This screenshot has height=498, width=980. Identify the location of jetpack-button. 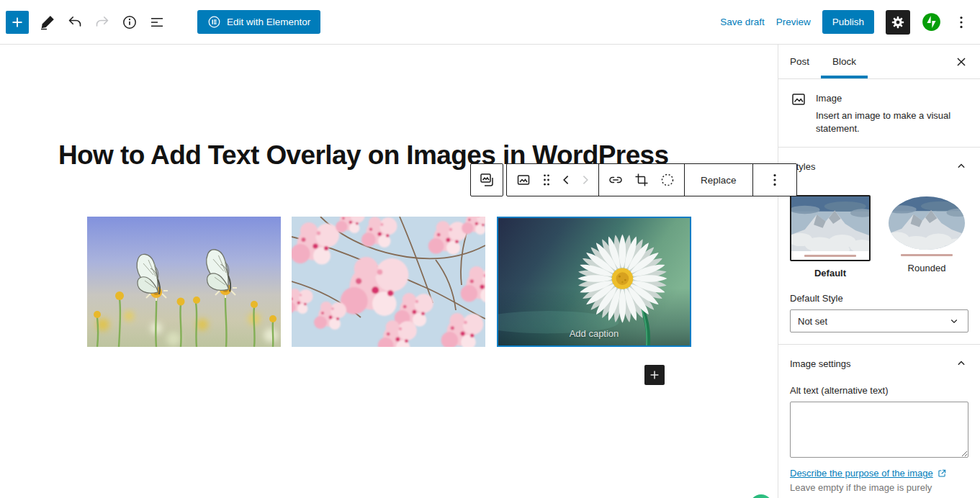
(932, 22).